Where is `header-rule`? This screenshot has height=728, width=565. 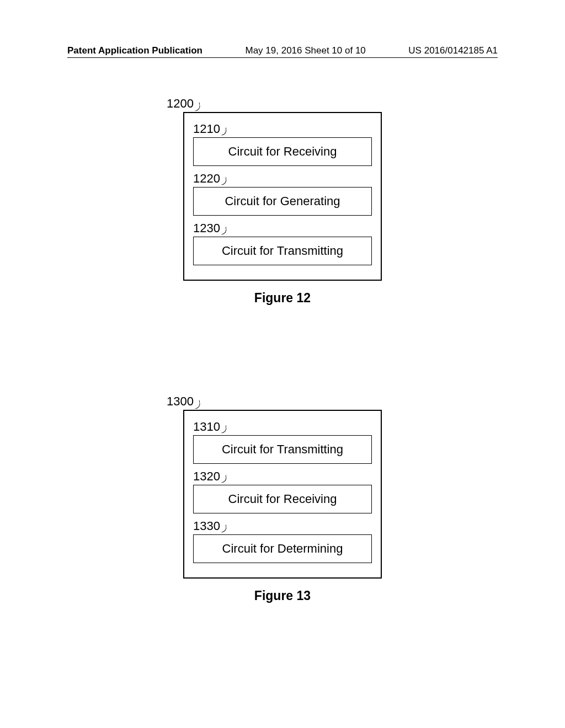 header-rule is located at coordinates (282, 57).